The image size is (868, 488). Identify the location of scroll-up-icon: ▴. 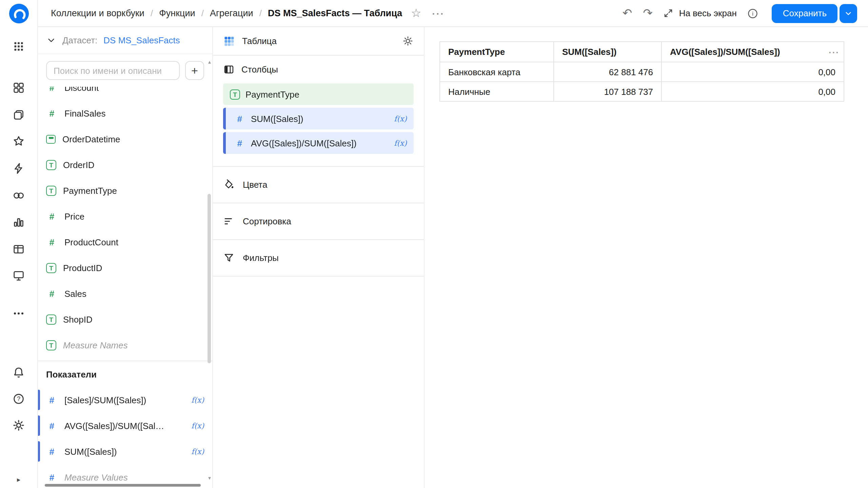
(210, 62).